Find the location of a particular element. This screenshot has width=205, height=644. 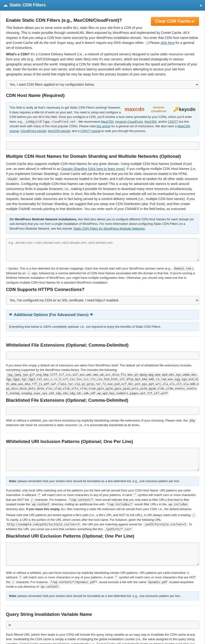

section-title-querystring: Query String Invalidation Variable Name is located at coordinates (102, 614).